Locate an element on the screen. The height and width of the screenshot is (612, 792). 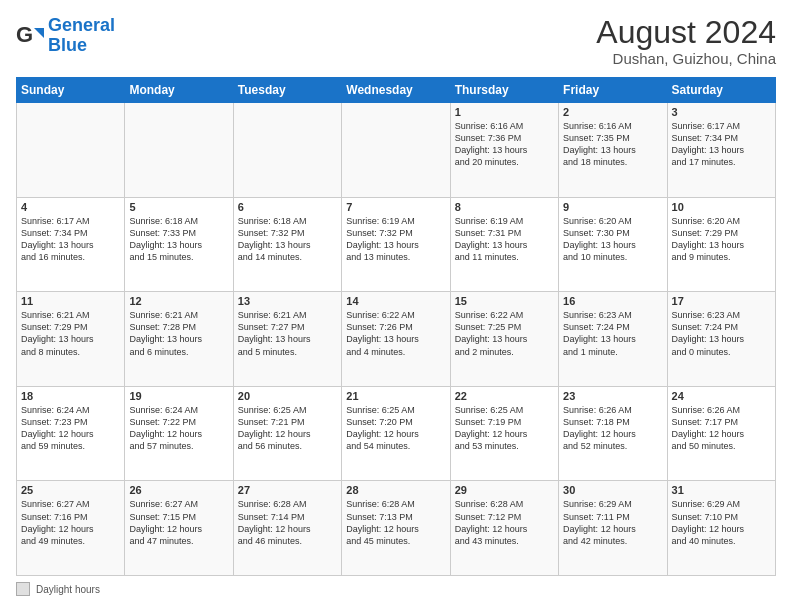
logo: G GeneralBlue is located at coordinates (66, 36).